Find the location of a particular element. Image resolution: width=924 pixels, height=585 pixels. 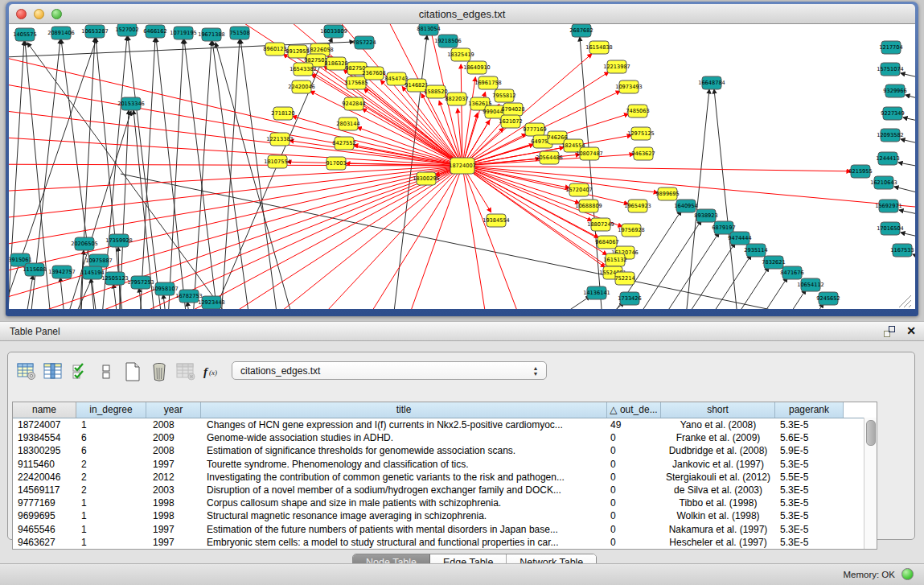

graph-node: 22420046 is located at coordinates (302, 87).